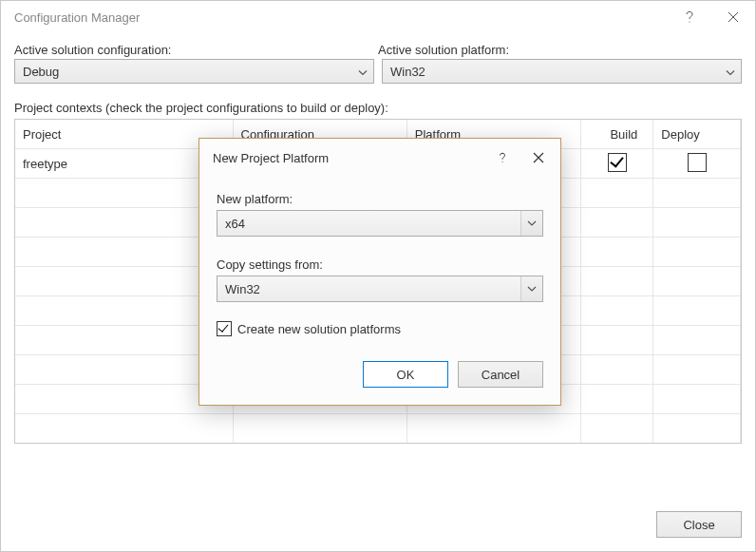 The height and width of the screenshot is (552, 756). Describe the element at coordinates (319, 329) in the screenshot. I see `create-new-solution-platforms-label: Create new solution platforms` at that location.